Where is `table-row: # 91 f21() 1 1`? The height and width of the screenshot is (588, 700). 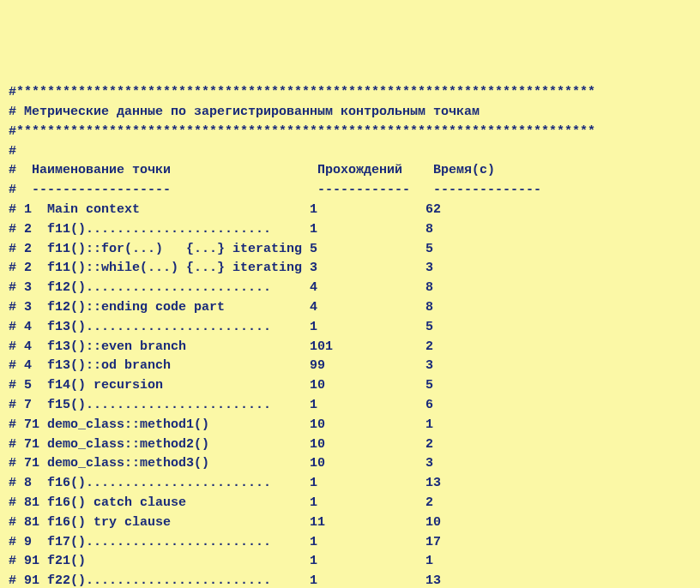 table-row: # 91 f21() 1 1 is located at coordinates (350, 562).